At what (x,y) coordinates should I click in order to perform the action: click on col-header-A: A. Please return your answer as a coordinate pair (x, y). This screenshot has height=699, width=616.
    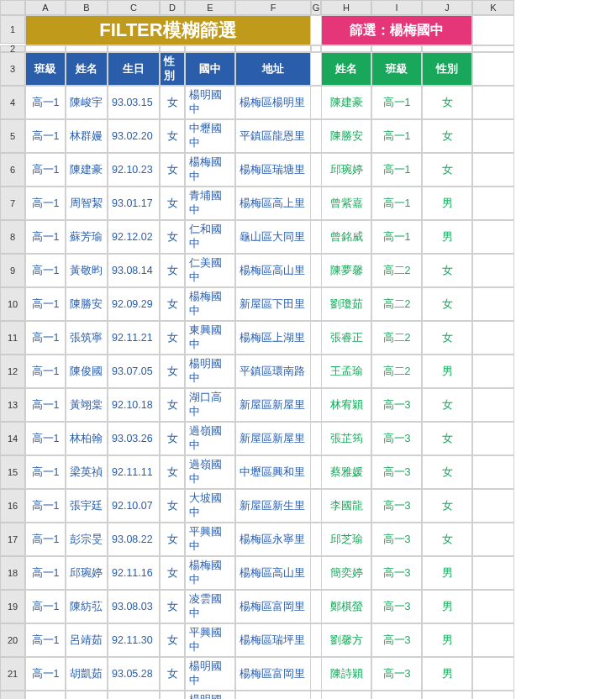
    Looking at the image, I should click on (45, 8).